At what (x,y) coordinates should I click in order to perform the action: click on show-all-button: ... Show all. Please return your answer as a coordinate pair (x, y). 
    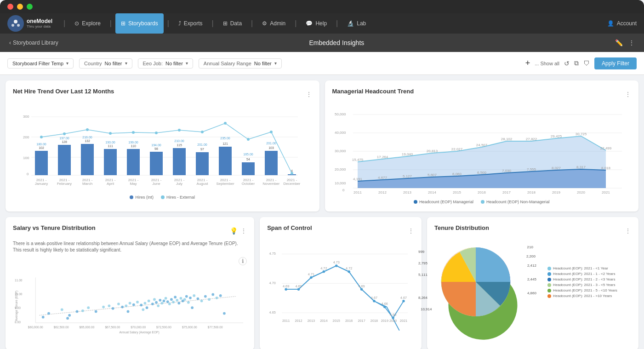
    Looking at the image, I should click on (547, 63).